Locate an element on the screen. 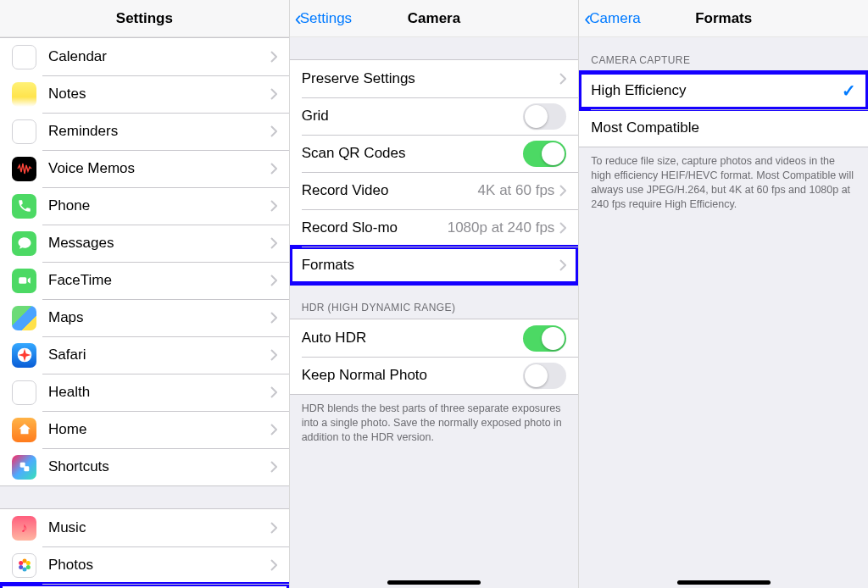 The width and height of the screenshot is (868, 588). row-shortcuts: Shortcuts is located at coordinates (144, 467).